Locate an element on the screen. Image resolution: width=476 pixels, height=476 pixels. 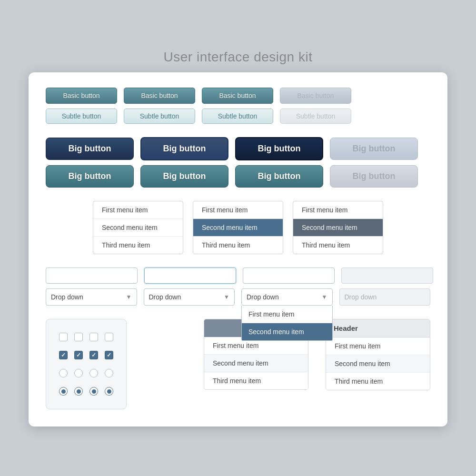
big-buttons-section: Big button Big button Big button Big but… is located at coordinates (238, 162).